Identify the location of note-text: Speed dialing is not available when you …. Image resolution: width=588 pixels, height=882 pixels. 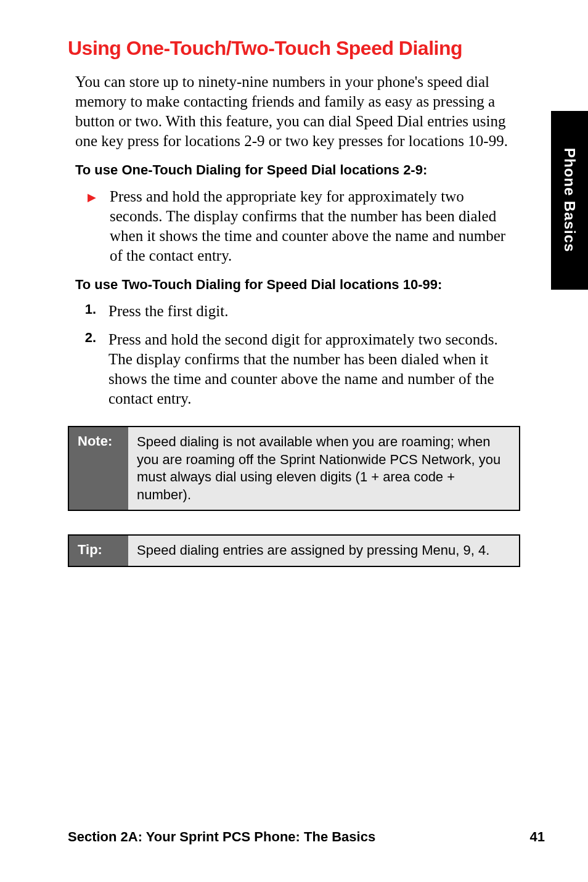
(324, 468).